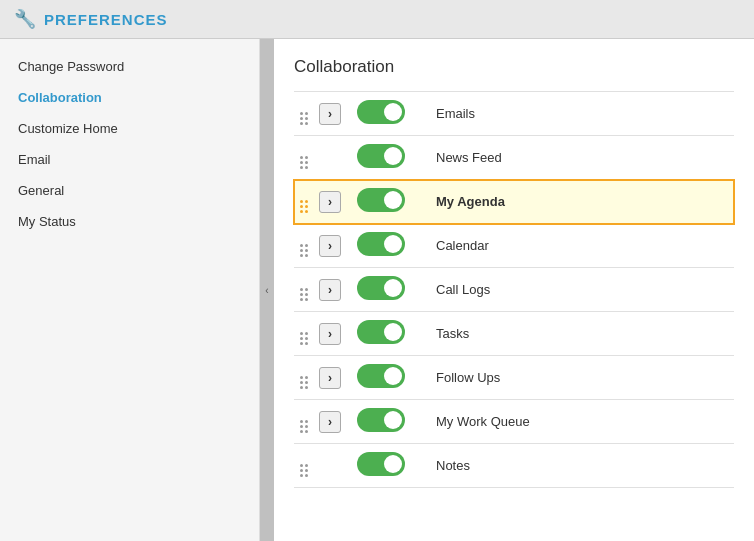 This screenshot has width=754, height=541. What do you see at coordinates (514, 290) in the screenshot?
I see `table-row: ›Call Logs` at bounding box center [514, 290].